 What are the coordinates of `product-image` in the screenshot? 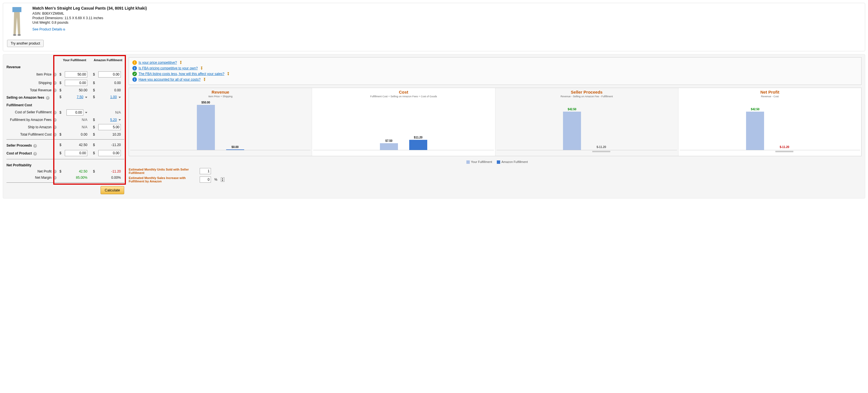 It's located at (17, 22).